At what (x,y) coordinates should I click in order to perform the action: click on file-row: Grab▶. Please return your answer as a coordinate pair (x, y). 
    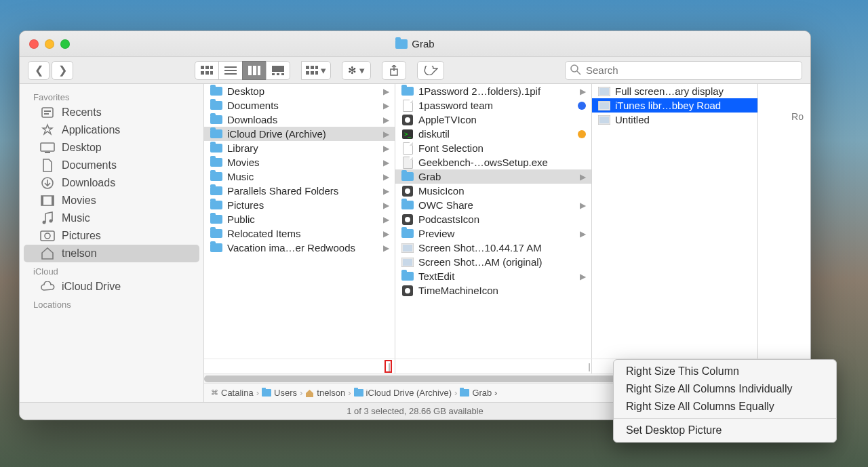
    Looking at the image, I should click on (494, 176).